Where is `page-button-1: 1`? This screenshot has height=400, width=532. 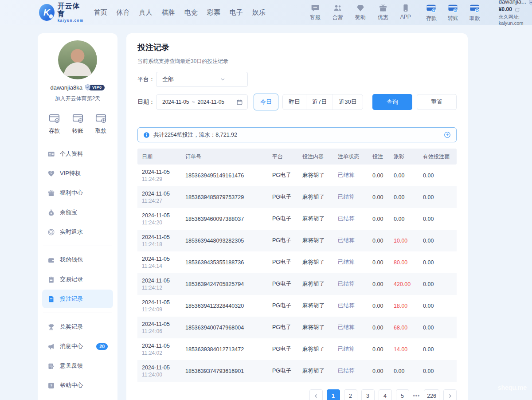
page-button-1: 1 is located at coordinates (333, 395).